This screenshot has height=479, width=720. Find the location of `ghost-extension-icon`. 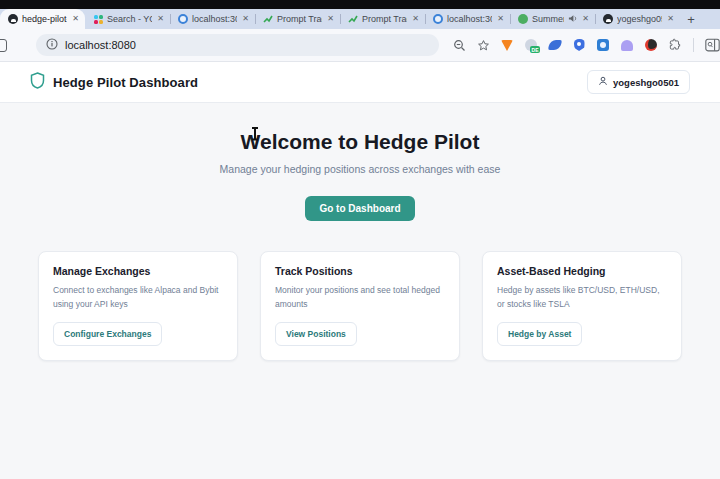

ghost-extension-icon is located at coordinates (627, 45).